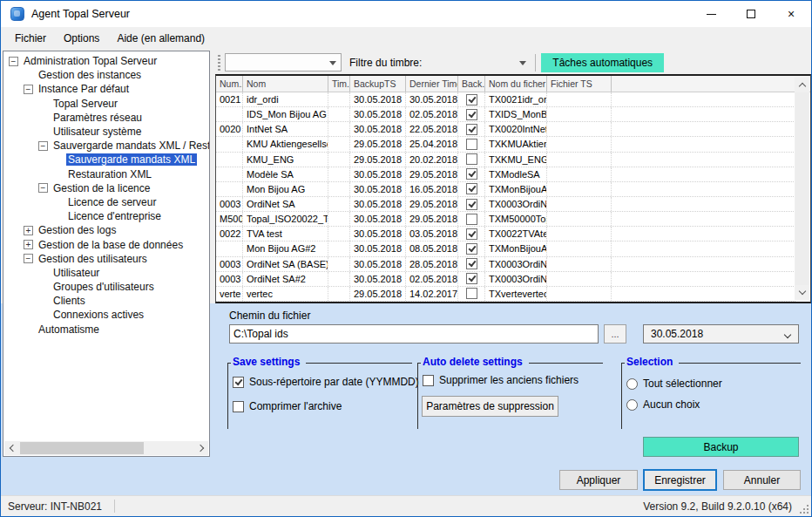 This screenshot has height=517, width=812. Describe the element at coordinates (663, 405) in the screenshot. I see `radio-aucun-choix: Aucun choix` at that location.